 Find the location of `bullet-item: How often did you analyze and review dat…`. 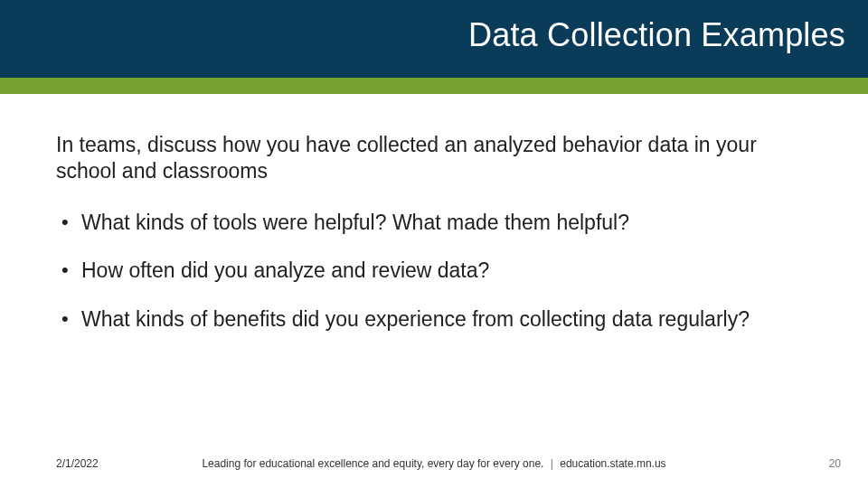

bullet-item: How often did you analyze and review dat… is located at coordinates (436, 271).